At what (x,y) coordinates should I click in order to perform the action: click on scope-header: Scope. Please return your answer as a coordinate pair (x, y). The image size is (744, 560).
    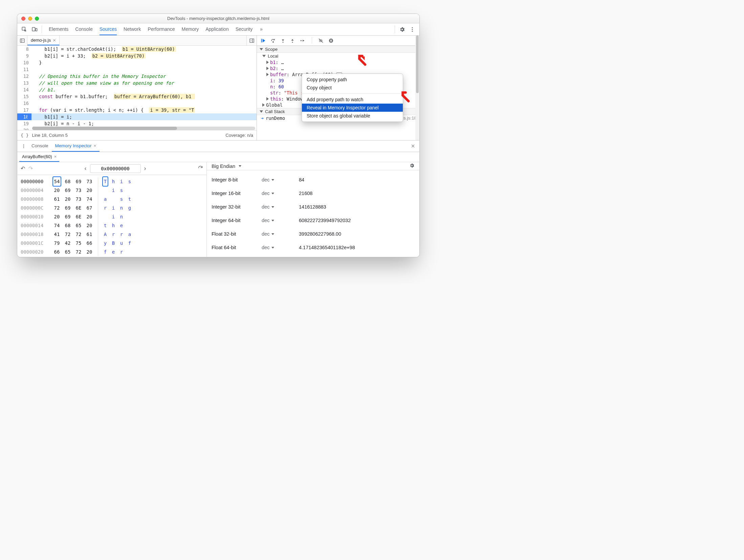
    Looking at the image, I should click on (338, 49).